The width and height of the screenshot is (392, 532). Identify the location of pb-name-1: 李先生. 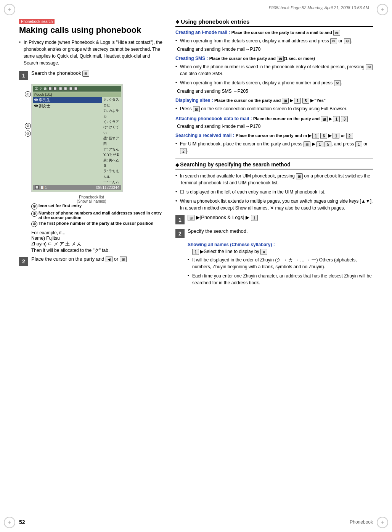
(45, 100).